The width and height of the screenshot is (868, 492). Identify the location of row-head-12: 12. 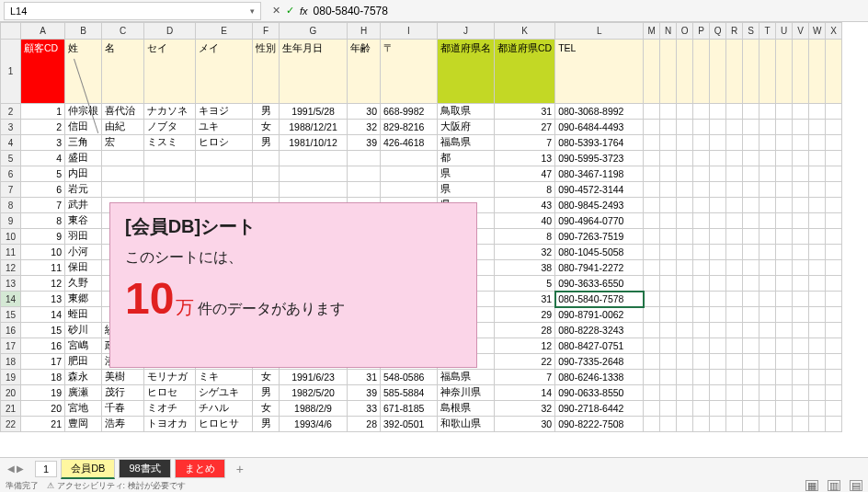
(11, 269).